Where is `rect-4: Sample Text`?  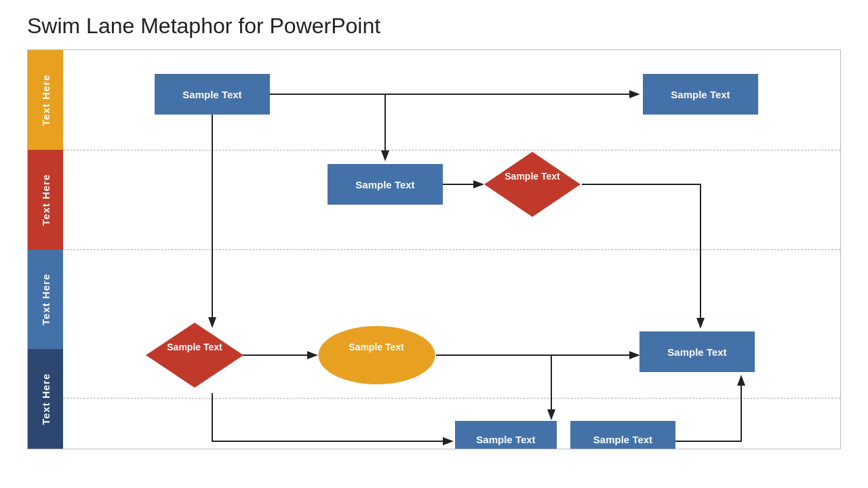
rect-4: Sample Text is located at coordinates (697, 352).